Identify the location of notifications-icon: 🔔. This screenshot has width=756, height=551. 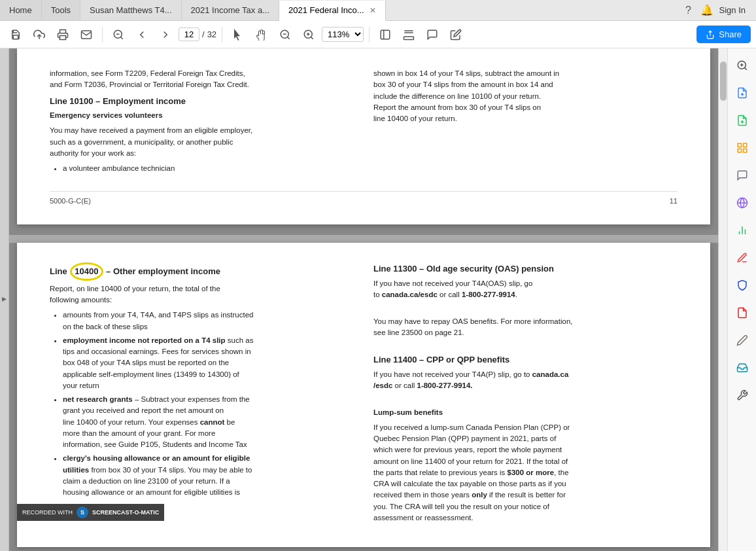
(707, 10).